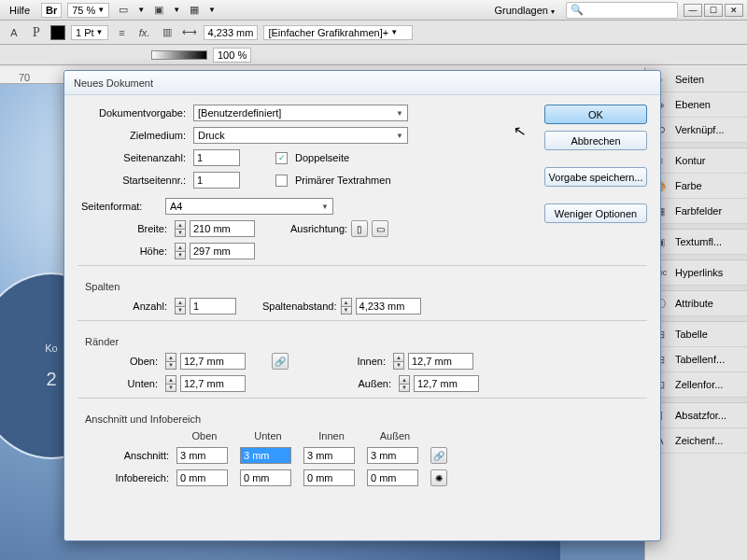 This screenshot has width=747, height=560. Describe the element at coordinates (713, 10) in the screenshot. I see `window-controls: — ☐ ✕` at that location.